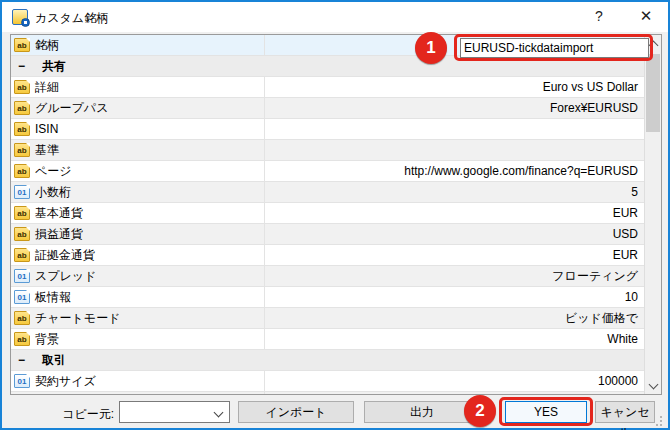 The width and height of the screenshot is (670, 430). I want to click on property-value: 5, so click(454, 192).